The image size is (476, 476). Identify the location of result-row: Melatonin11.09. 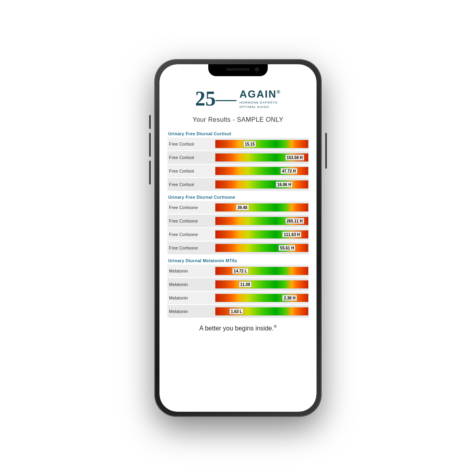
(238, 284).